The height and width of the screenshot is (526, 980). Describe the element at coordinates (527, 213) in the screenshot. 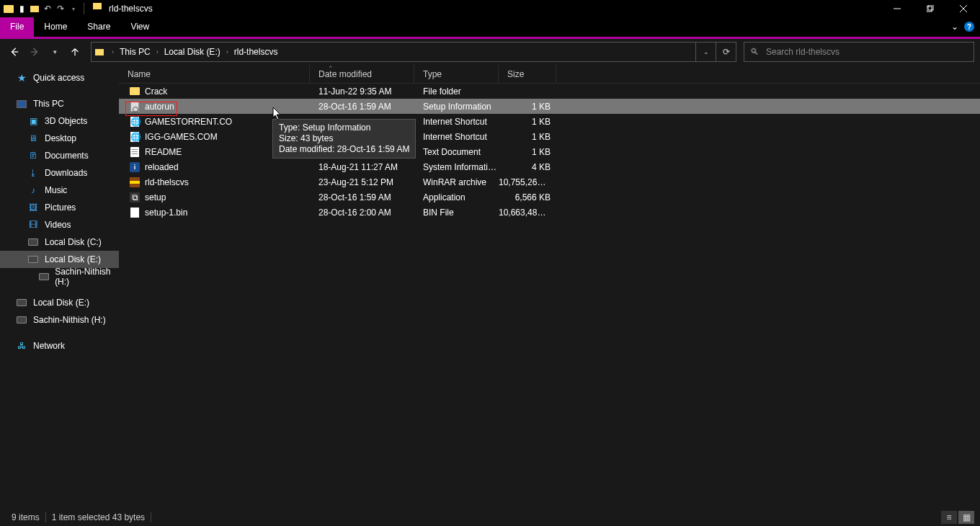

I see `file-size: 10,663,487 ...` at that location.